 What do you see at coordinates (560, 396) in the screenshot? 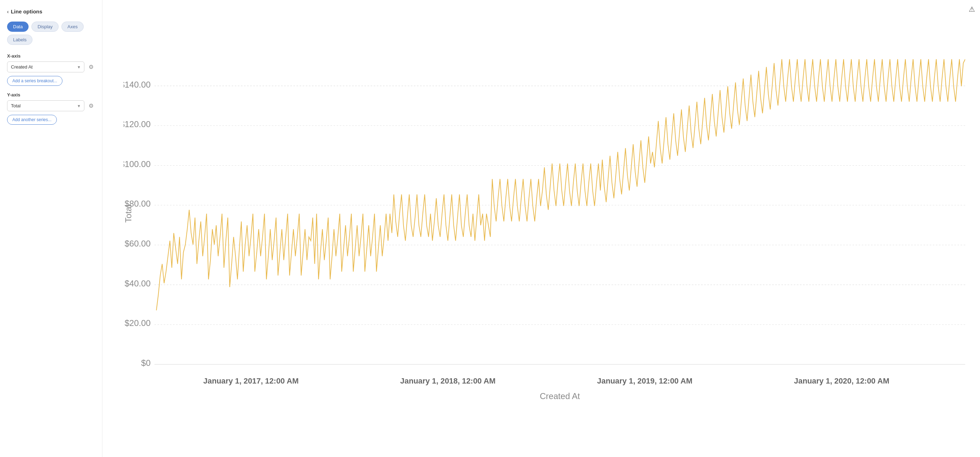
I see `svg-text: Created At` at bounding box center [560, 396].